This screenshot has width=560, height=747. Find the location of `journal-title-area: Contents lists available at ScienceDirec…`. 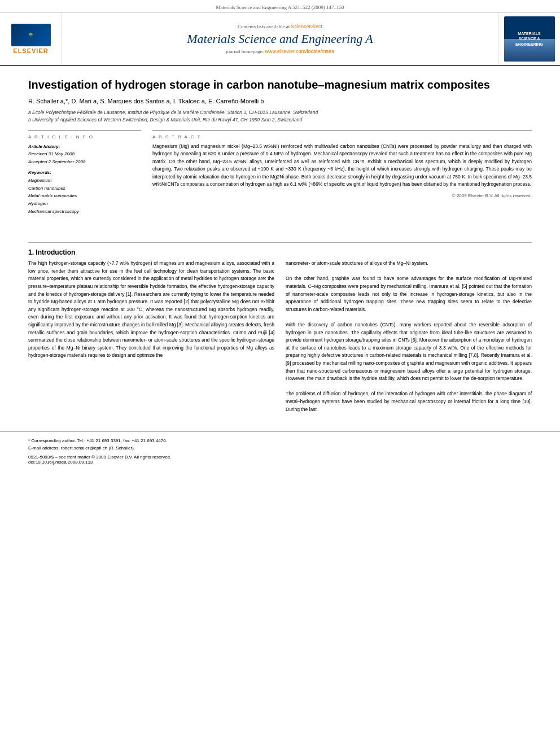

journal-title-area: Contents lists available at ScienceDirec… is located at coordinates (280, 39).